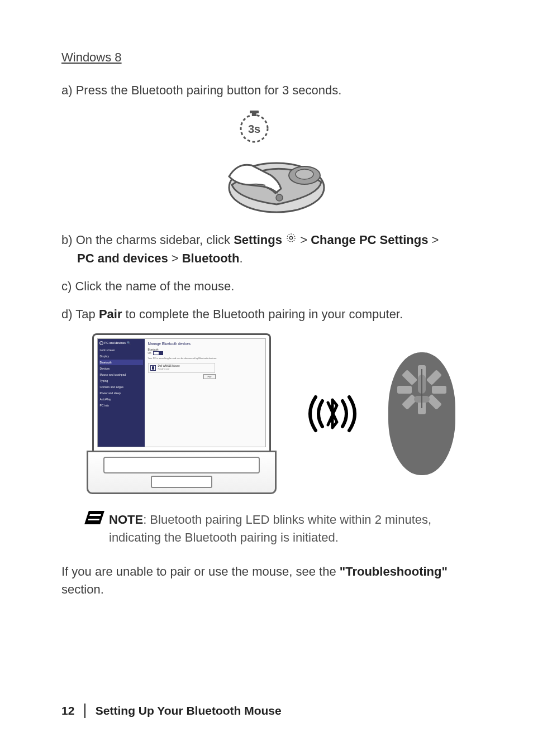 The image size is (533, 756). What do you see at coordinates (67, 314) in the screenshot?
I see `step-d-letter: d)` at bounding box center [67, 314].